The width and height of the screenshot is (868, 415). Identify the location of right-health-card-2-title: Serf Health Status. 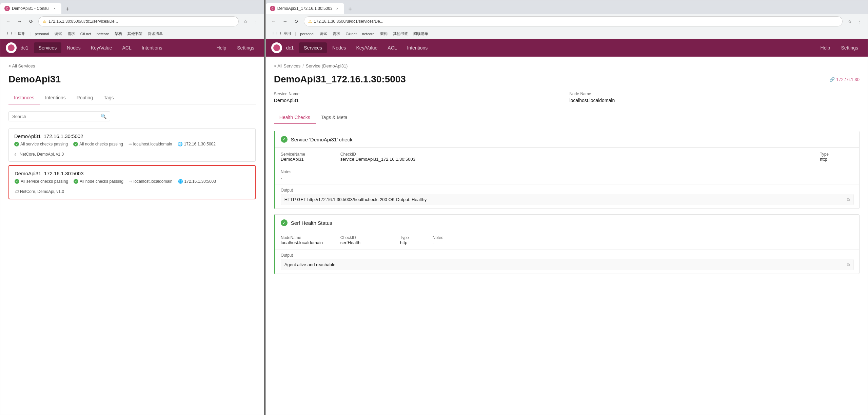
(312, 223).